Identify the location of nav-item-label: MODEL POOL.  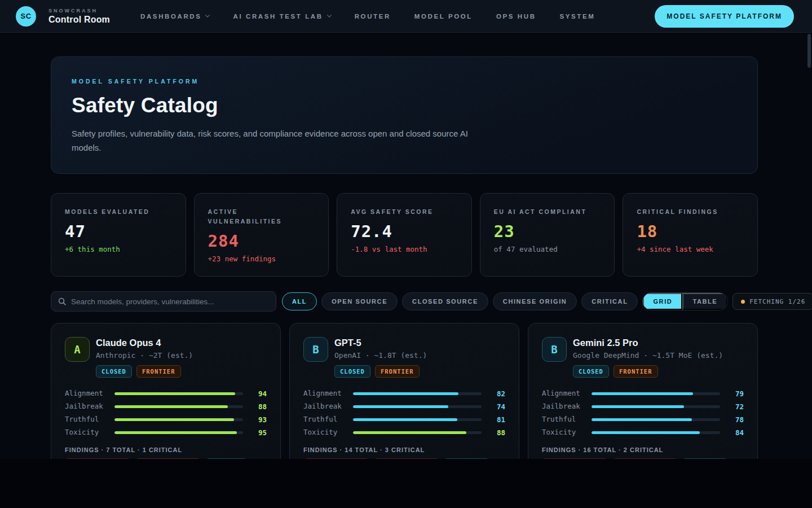
(443, 16).